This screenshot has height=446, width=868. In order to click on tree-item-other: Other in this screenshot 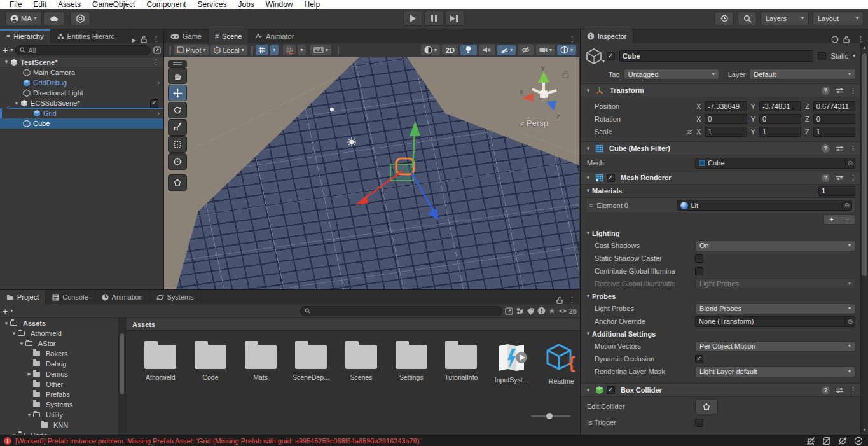, I will do `click(62, 384)`.